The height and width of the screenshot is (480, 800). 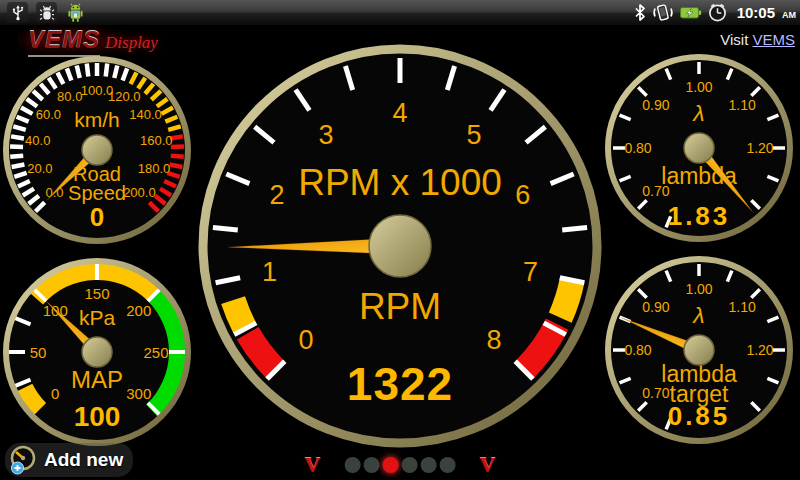 What do you see at coordinates (734, 40) in the screenshot?
I see `visit-label: Visit` at bounding box center [734, 40].